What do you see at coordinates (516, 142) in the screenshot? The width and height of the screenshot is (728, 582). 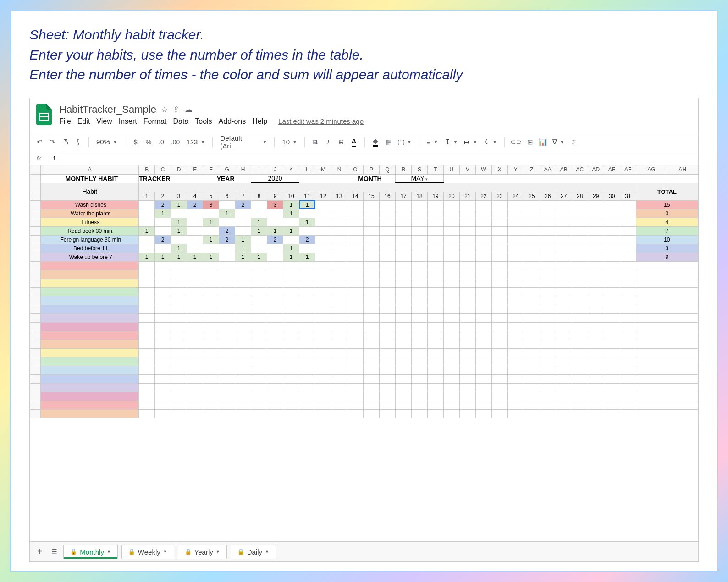 I see `link-icon: ⊂⊃` at bounding box center [516, 142].